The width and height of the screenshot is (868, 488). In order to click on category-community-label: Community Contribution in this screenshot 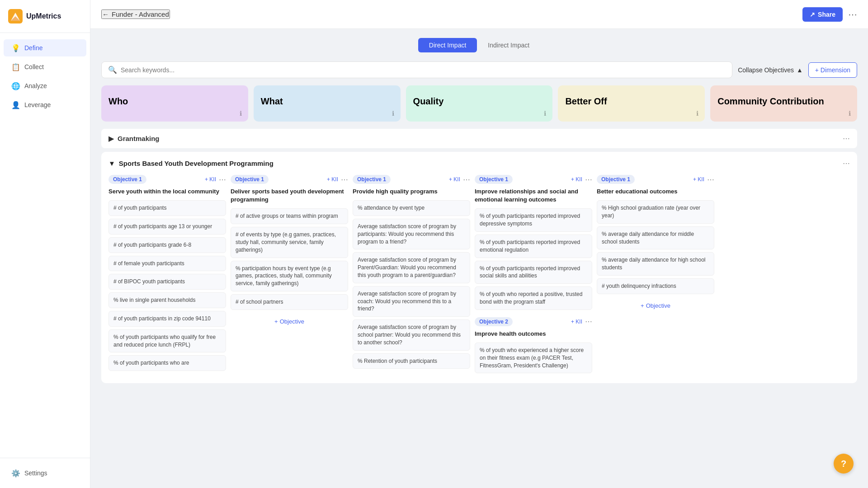, I will do `click(771, 101)`.